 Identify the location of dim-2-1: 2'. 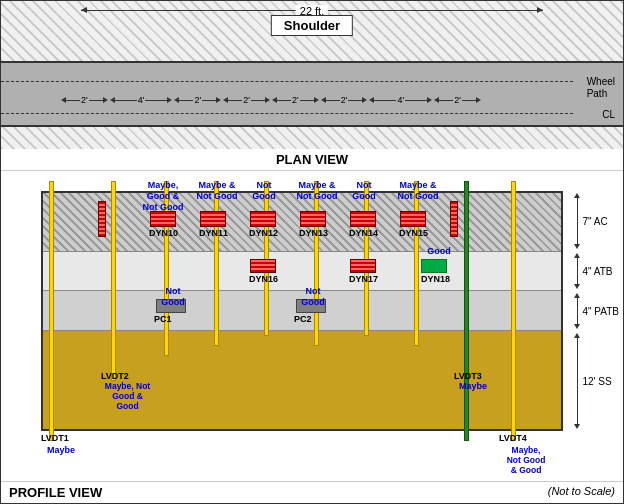
(84, 100).